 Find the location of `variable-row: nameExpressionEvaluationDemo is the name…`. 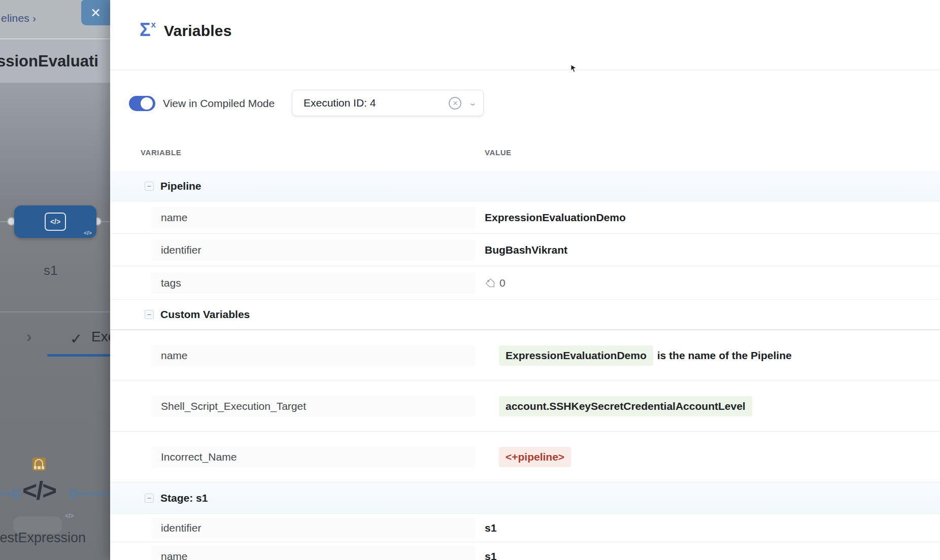

variable-row: nameExpressionEvaluationDemo is the name… is located at coordinates (525, 356).